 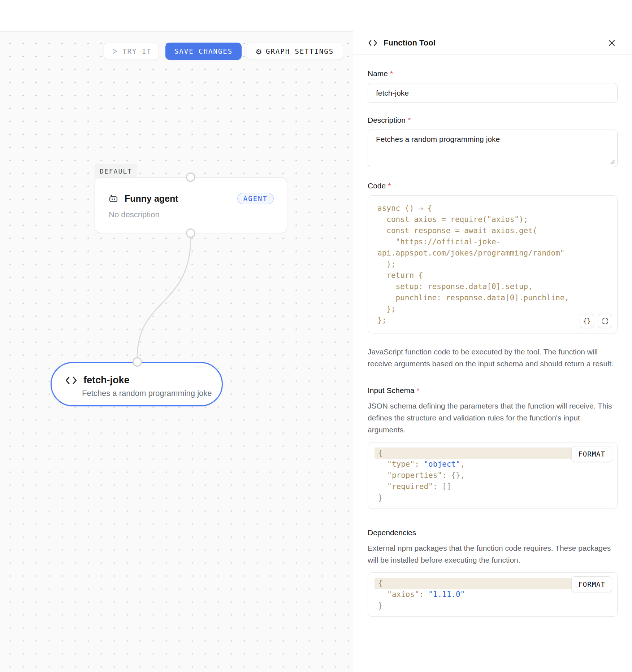 I want to click on panel-title: Function Tool, so click(x=410, y=43).